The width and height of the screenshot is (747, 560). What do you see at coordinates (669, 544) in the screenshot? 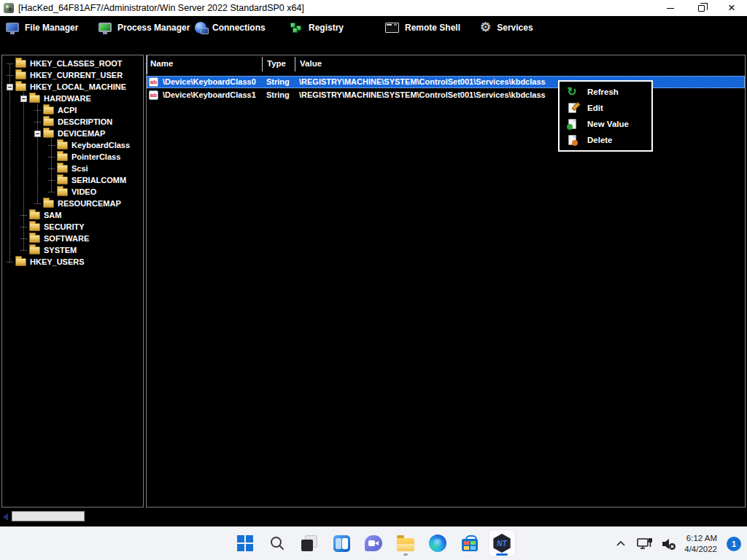
I see `volume-muted-icon` at bounding box center [669, 544].